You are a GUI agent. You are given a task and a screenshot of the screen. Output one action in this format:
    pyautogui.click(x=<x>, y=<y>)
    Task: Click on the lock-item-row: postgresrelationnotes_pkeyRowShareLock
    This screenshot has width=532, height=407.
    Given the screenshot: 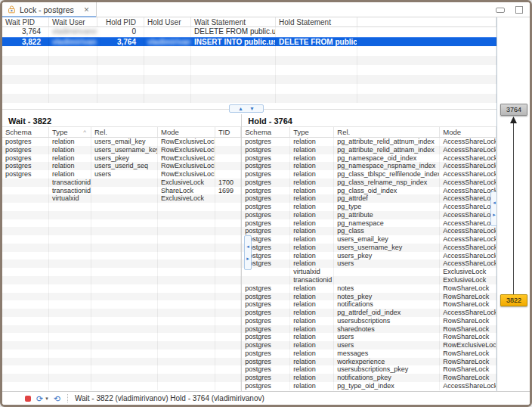 What is the action you would take?
    pyautogui.click(x=369, y=297)
    